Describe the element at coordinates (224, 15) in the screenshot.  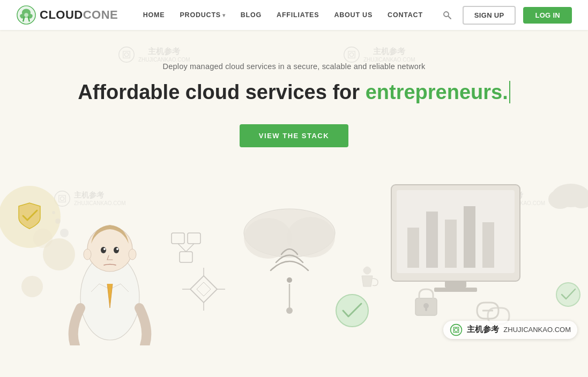
I see `products-dropdown-arrow: ▾` at that location.